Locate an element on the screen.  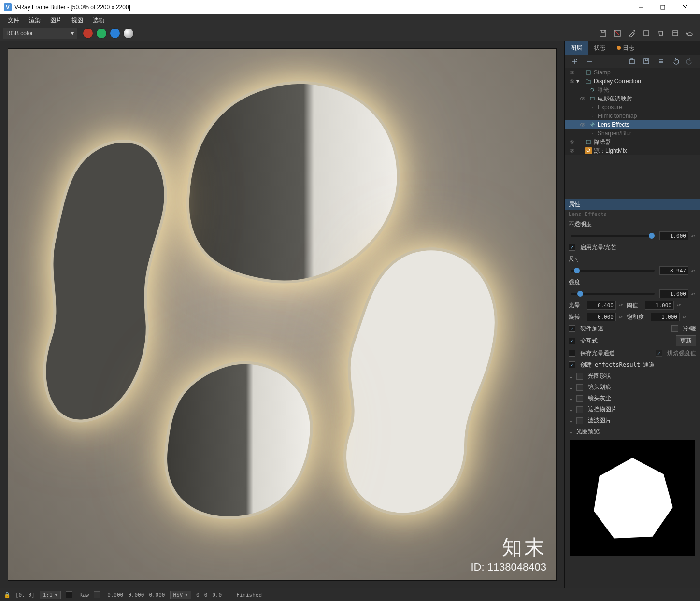
acc-iris-preview: ⌄光圈预览 is located at coordinates (632, 432).